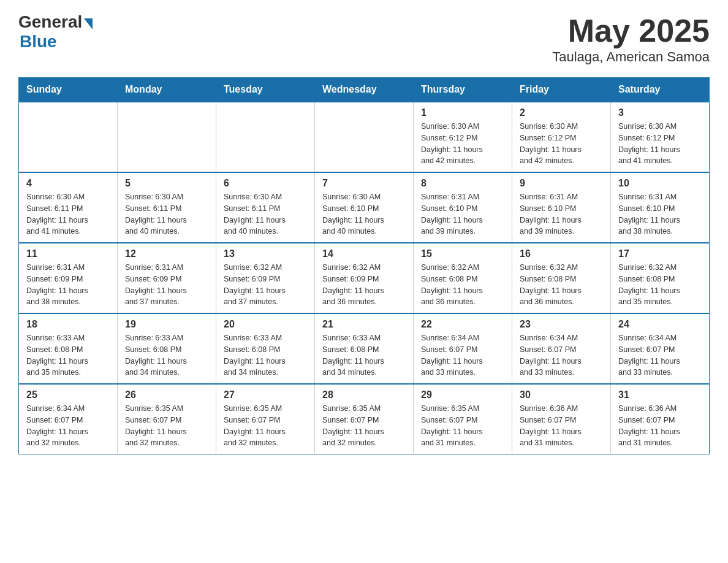 Image resolution: width=728 pixels, height=563 pixels. What do you see at coordinates (167, 254) in the screenshot?
I see `day-number: 12` at bounding box center [167, 254].